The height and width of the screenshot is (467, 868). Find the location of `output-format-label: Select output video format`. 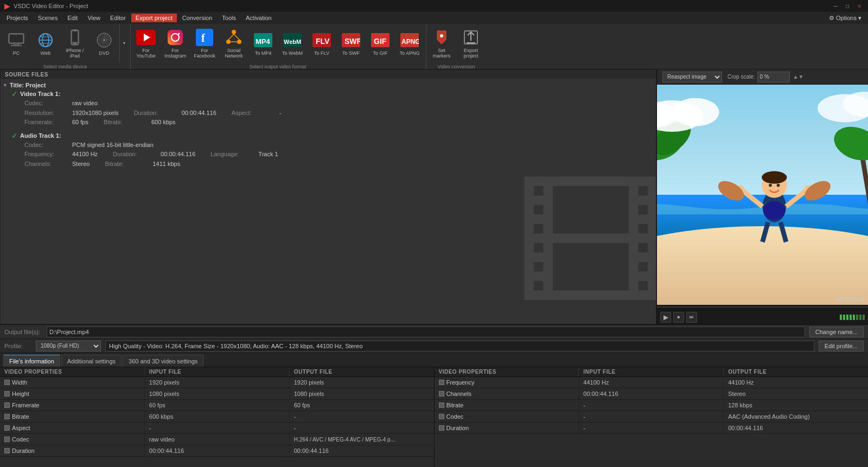

output-format-label: Select output video format is located at coordinates (278, 66).